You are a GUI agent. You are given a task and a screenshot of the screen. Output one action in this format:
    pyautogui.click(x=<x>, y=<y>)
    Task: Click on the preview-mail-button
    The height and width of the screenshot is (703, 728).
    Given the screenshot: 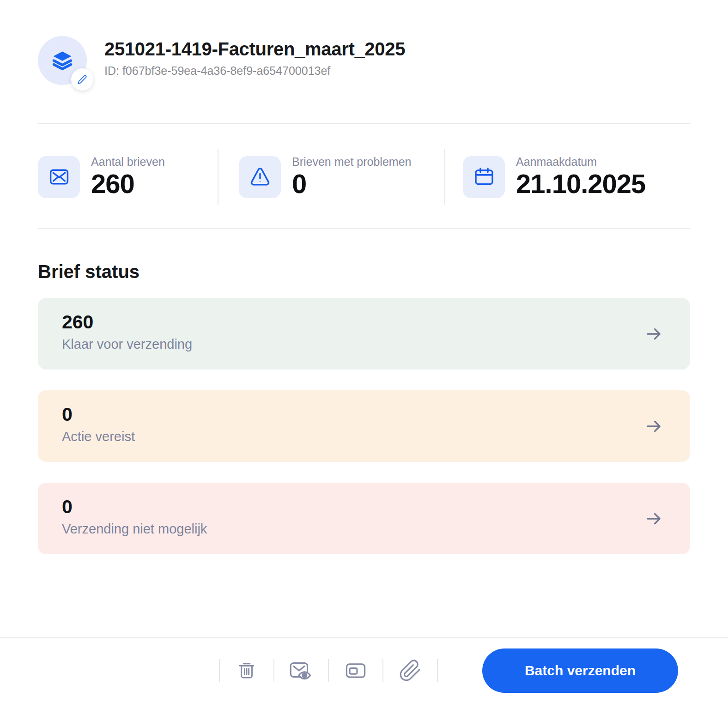 What is the action you would take?
    pyautogui.click(x=301, y=671)
    